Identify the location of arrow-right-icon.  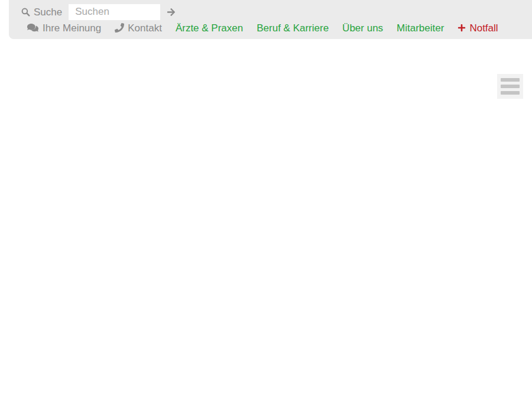
(171, 12).